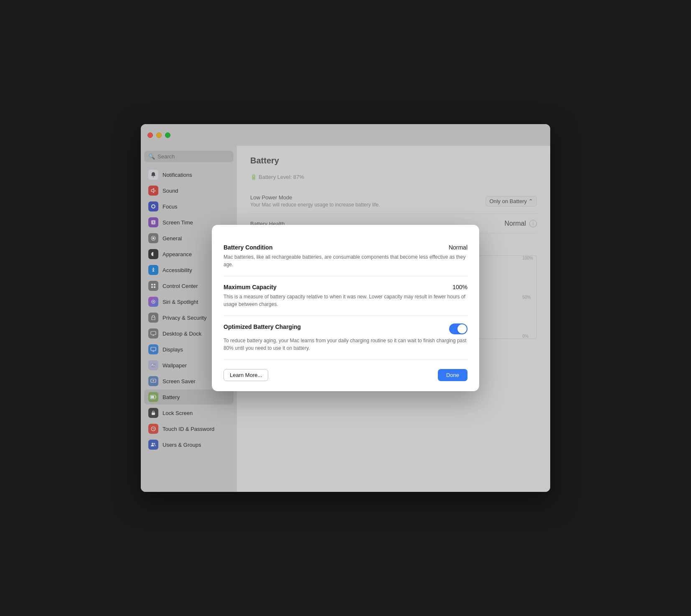  I want to click on battery-condition-value: Normal, so click(458, 247).